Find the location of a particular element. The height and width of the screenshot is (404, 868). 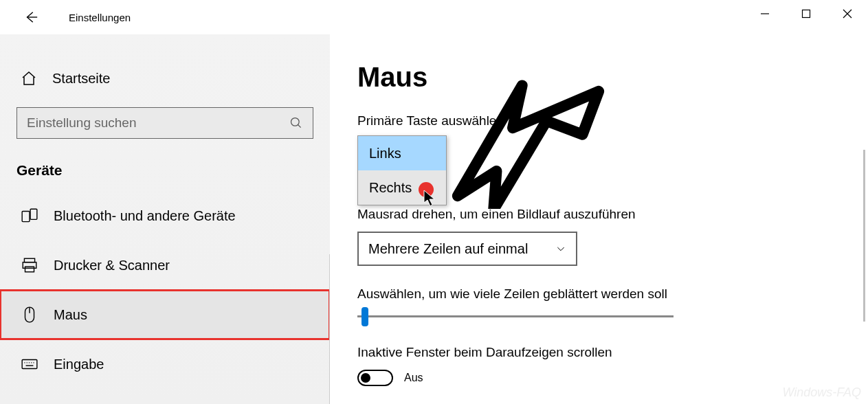

page-title: Maus is located at coordinates (613, 77).